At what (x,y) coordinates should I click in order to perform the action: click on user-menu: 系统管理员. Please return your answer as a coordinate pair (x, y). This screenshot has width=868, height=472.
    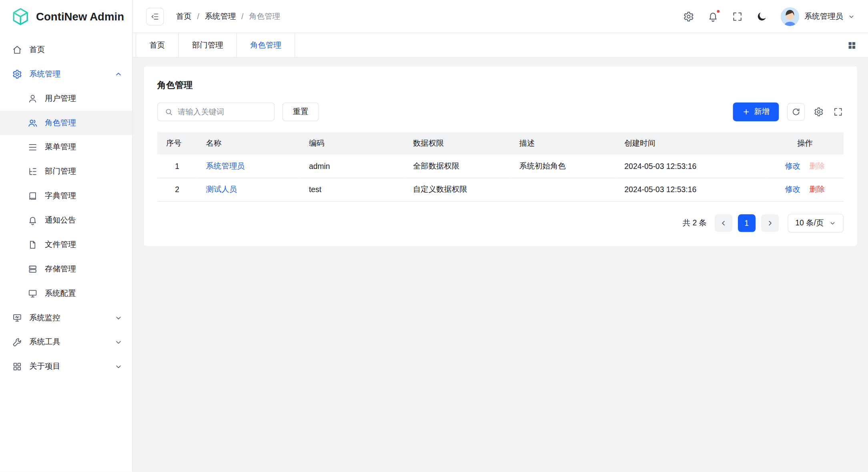
    Looking at the image, I should click on (817, 16).